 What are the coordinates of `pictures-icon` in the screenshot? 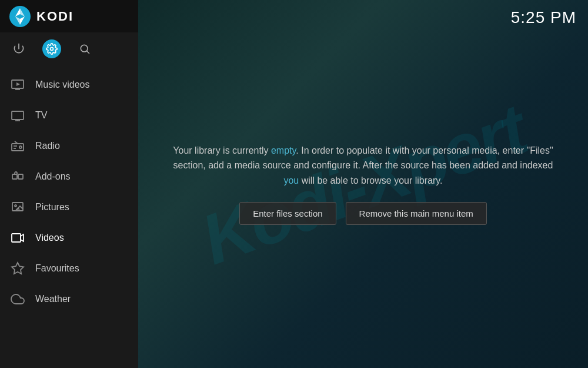 It's located at (18, 207).